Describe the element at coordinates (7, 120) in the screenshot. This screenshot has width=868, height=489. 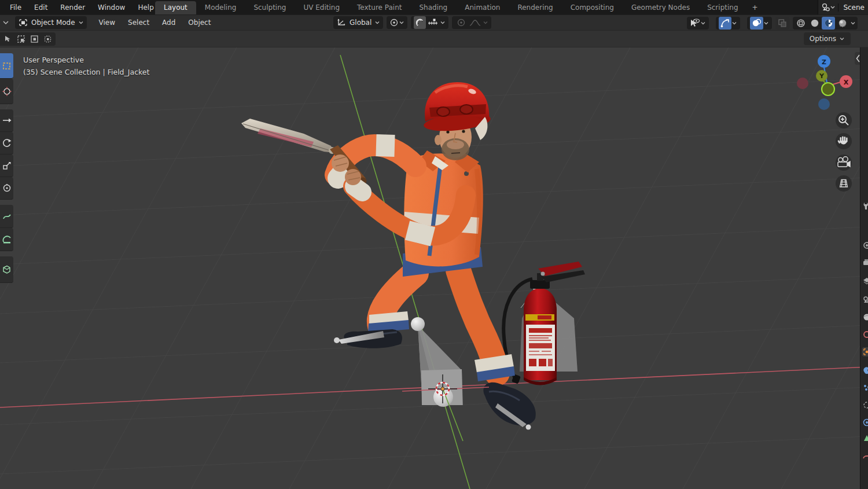
I see `tool-move` at that location.